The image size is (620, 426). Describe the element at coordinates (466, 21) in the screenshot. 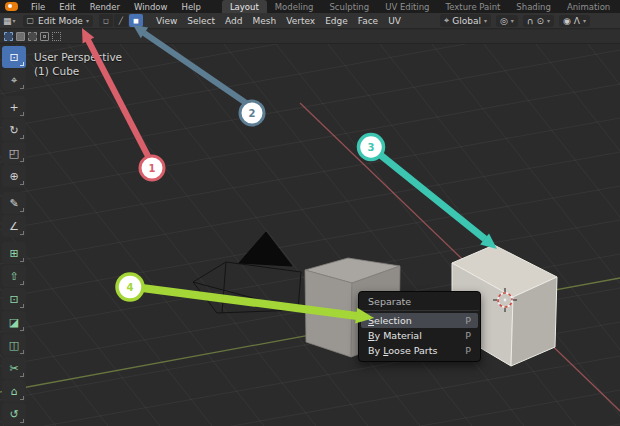

I see `orientation-label: Global` at that location.